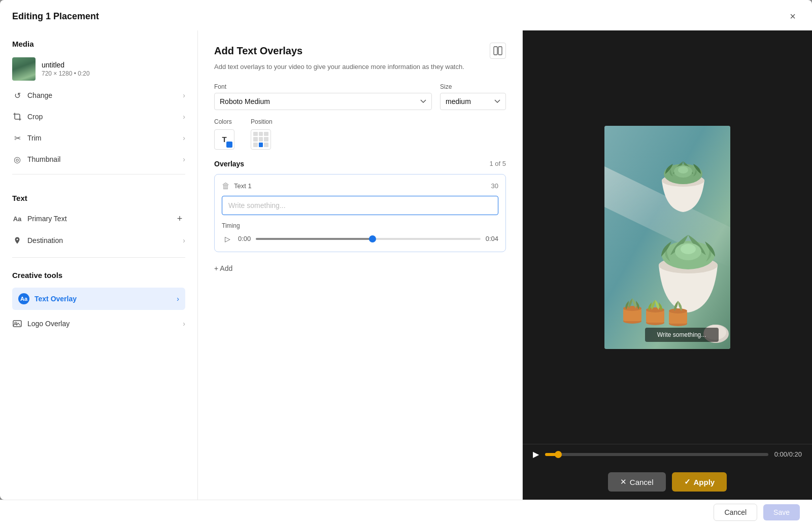 The width and height of the screenshot is (812, 524). Describe the element at coordinates (184, 95) in the screenshot. I see `change-chevron: ›` at that location.